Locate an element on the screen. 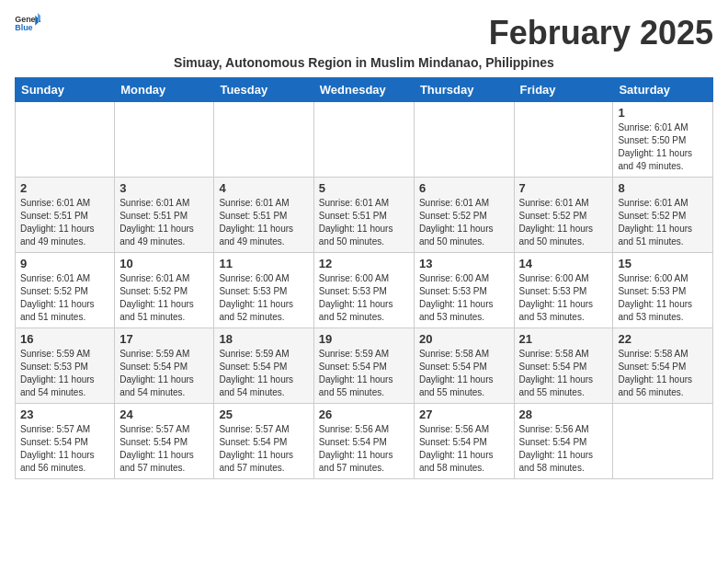  month-title: February 2025 is located at coordinates (601, 33).